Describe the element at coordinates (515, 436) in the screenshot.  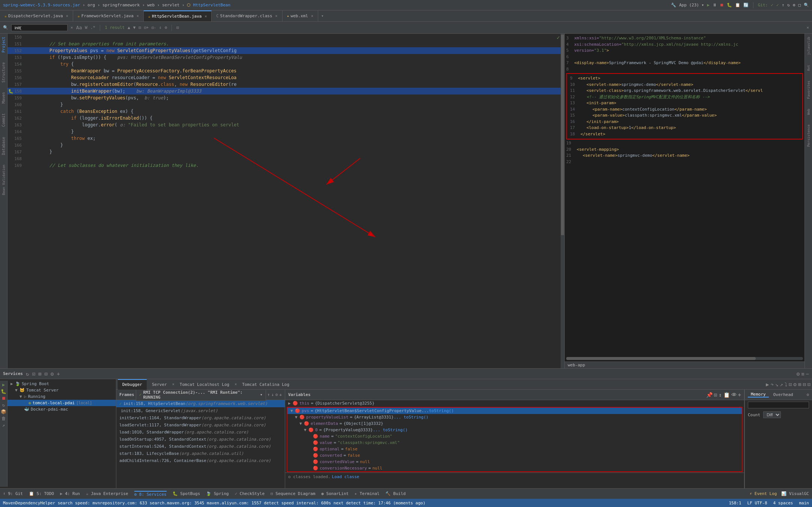
I see `var-name: 🔴 name = "contextConfigLocation"` at that location.